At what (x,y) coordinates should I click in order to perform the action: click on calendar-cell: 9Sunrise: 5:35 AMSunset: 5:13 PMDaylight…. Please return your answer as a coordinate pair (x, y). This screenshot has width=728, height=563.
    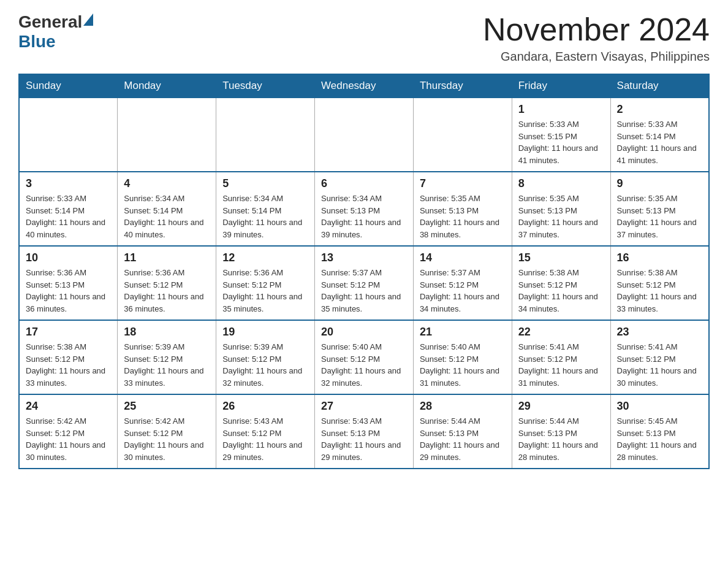
    Looking at the image, I should click on (659, 209).